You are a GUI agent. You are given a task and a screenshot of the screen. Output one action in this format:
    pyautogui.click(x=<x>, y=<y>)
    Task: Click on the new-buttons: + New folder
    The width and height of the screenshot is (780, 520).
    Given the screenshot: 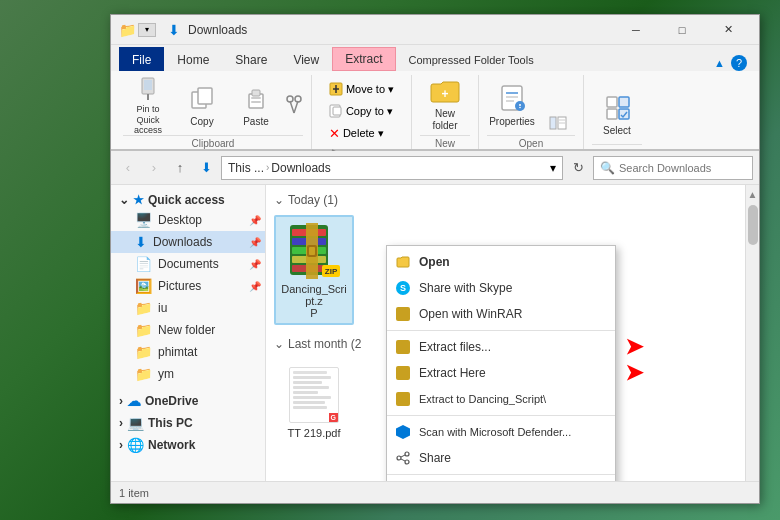 What is the action you would take?
    pyautogui.click(x=445, y=105)
    